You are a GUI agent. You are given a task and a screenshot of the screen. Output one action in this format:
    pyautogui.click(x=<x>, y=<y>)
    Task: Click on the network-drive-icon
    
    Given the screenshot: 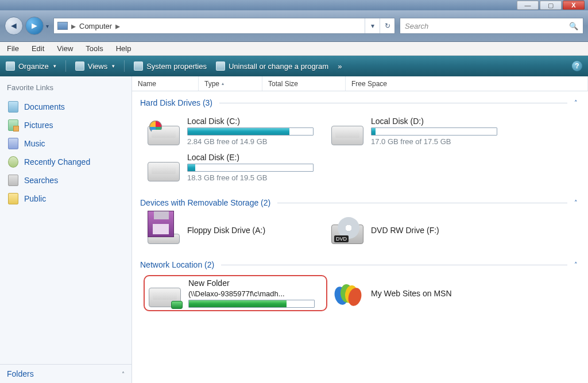 What is the action you would take?
    pyautogui.click(x=165, y=297)
    